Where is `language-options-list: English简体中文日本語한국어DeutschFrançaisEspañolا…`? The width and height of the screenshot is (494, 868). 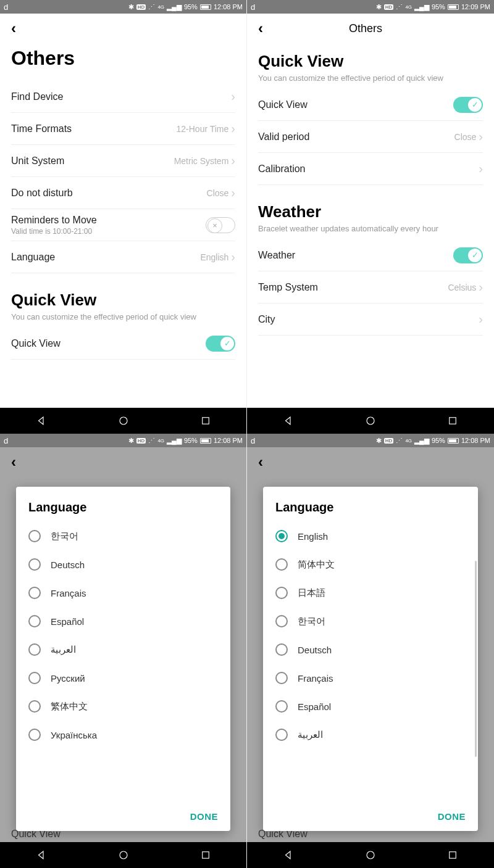 language-options-list: English简体中文日本語한국어DeutschFrançaisEspañolا… is located at coordinates (371, 664).